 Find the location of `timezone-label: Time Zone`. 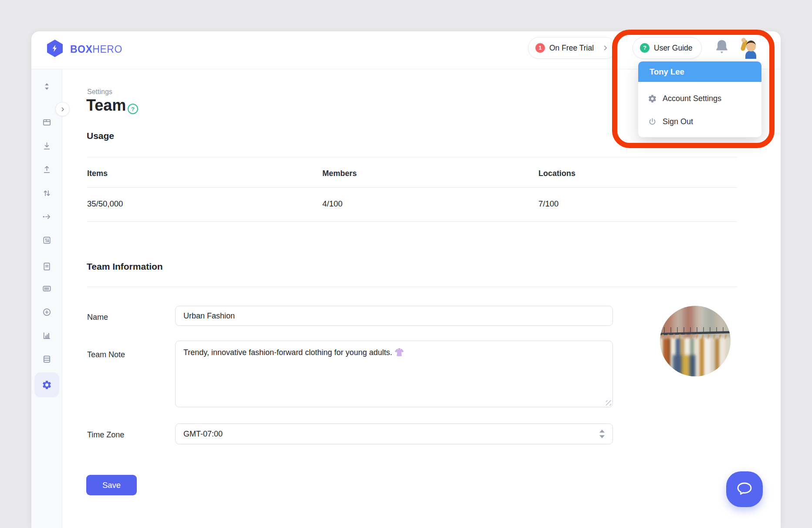

timezone-label: Time Zone is located at coordinates (105, 435).